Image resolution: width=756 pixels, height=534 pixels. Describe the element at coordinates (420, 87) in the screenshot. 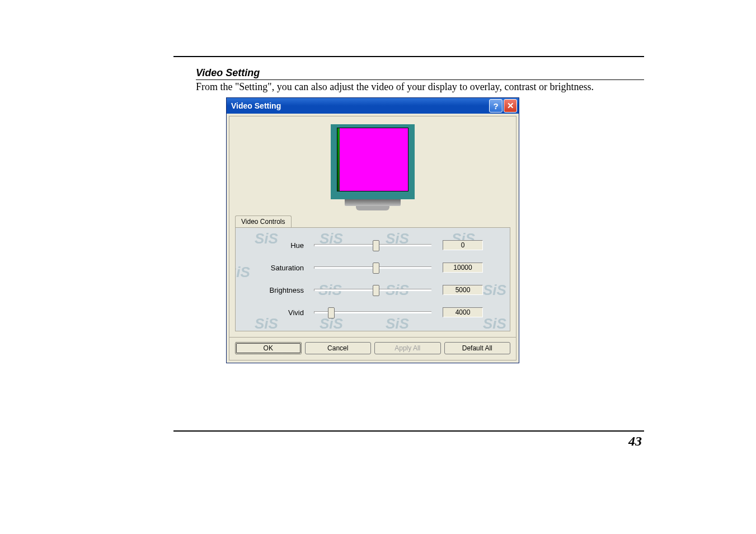

I see `section-body: From the "Setting", you can also adjust …` at that location.